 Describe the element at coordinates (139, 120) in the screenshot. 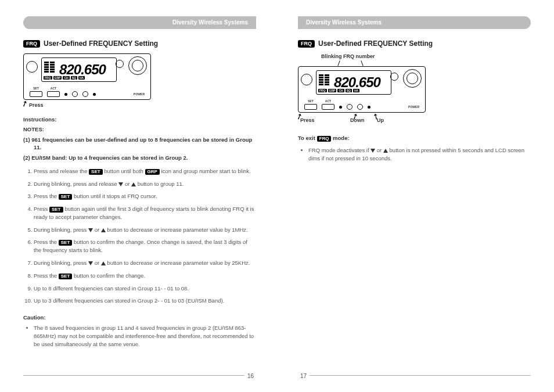

I see `instructions-heading: Instructions:` at that location.